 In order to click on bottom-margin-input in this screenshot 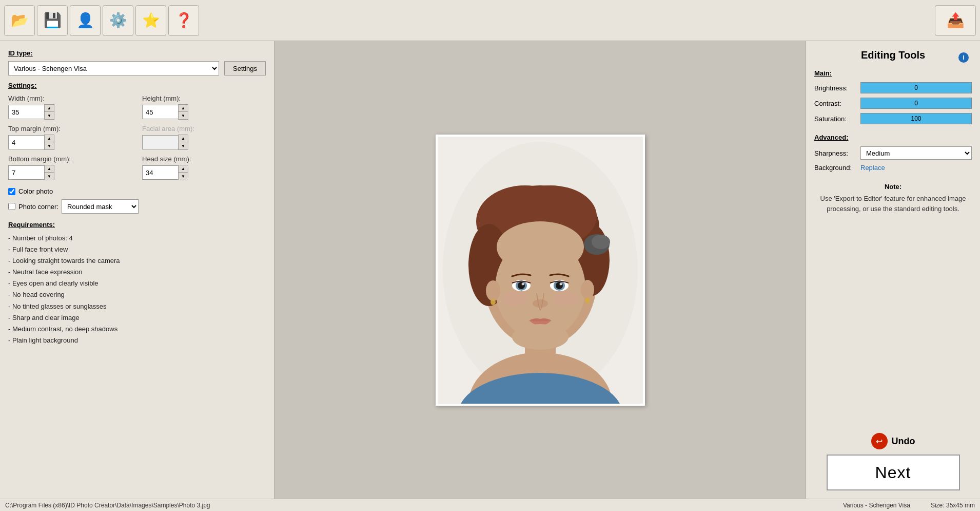, I will do `click(26, 173)`.